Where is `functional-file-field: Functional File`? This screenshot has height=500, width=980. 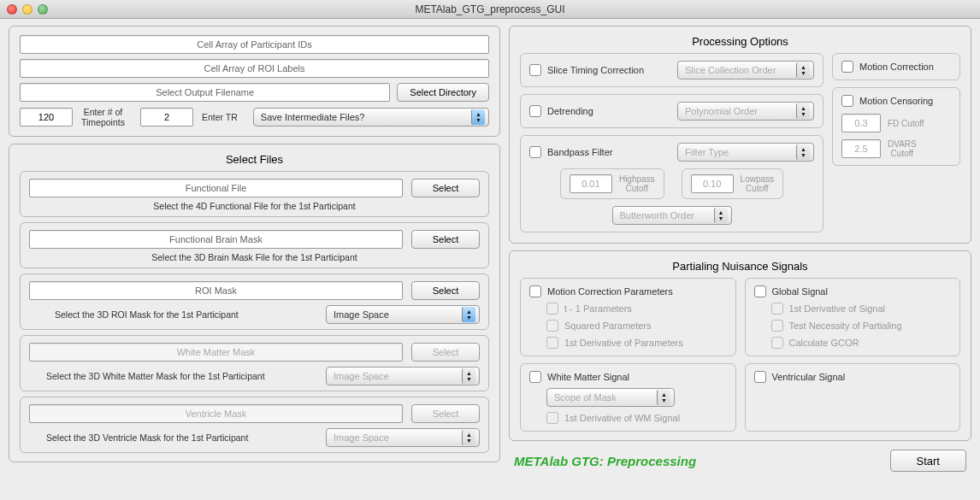 functional-file-field: Functional File is located at coordinates (215, 188).